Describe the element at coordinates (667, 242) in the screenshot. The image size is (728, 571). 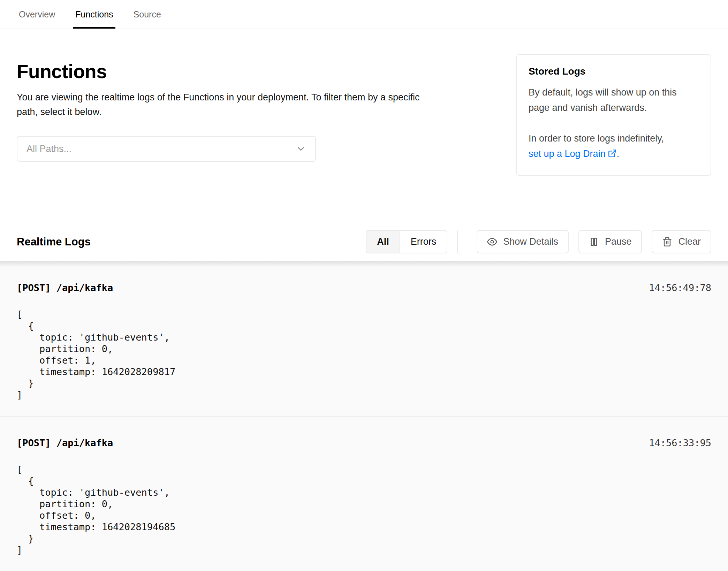
I see `trash-icon` at that location.